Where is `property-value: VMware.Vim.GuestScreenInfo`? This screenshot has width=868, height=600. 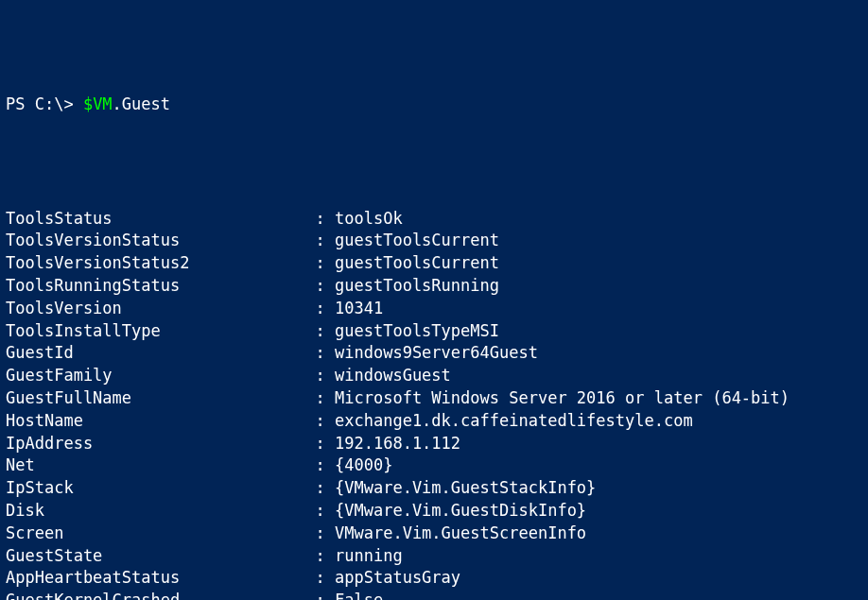
property-value: VMware.Vim.GuestScreenInfo is located at coordinates (460, 534).